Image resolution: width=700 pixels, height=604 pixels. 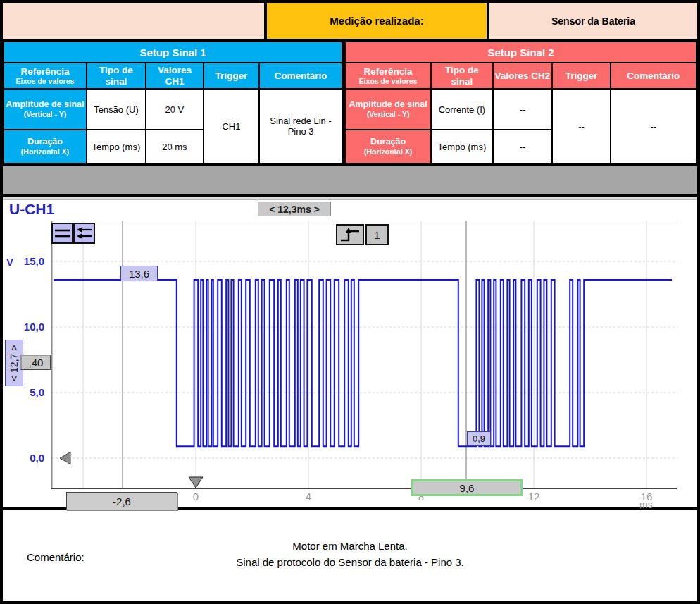 What do you see at coordinates (45, 109) in the screenshot?
I see `setup1-amplitude-header: Amplitude de sinal(Vertical - Y)` at bounding box center [45, 109].